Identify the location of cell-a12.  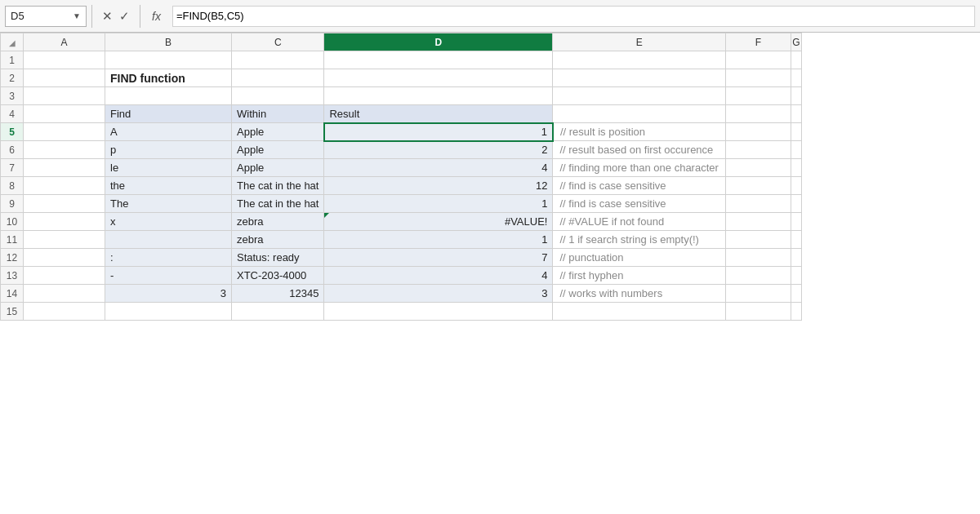
(65, 258).